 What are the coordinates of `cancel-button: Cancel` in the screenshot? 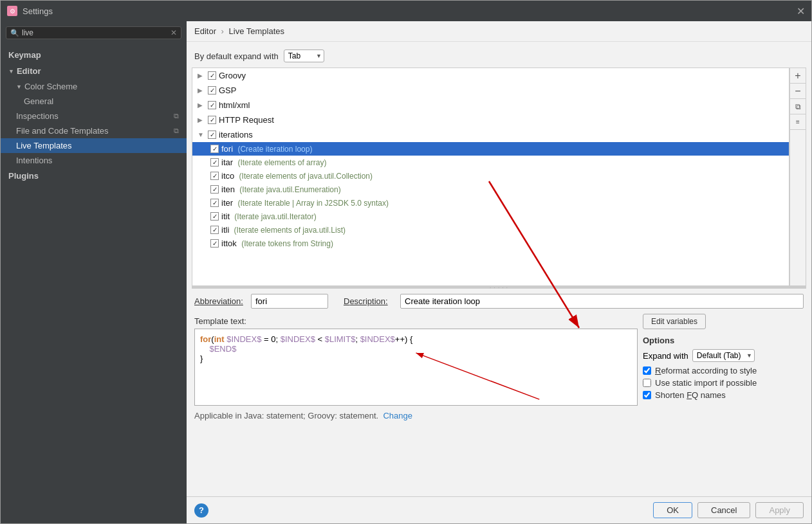 It's located at (724, 510).